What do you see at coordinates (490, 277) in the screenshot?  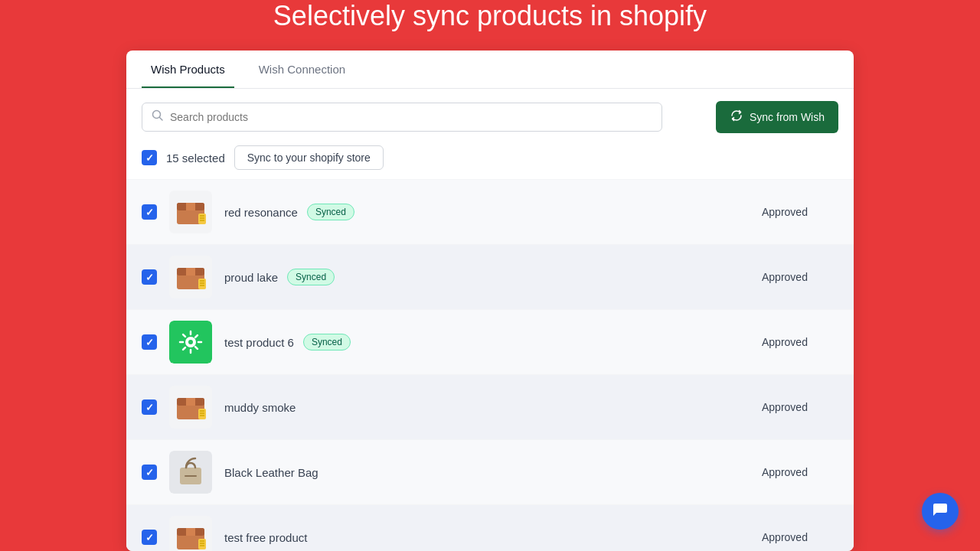 I see `table-row: proud lake Synced Approved` at bounding box center [490, 277].